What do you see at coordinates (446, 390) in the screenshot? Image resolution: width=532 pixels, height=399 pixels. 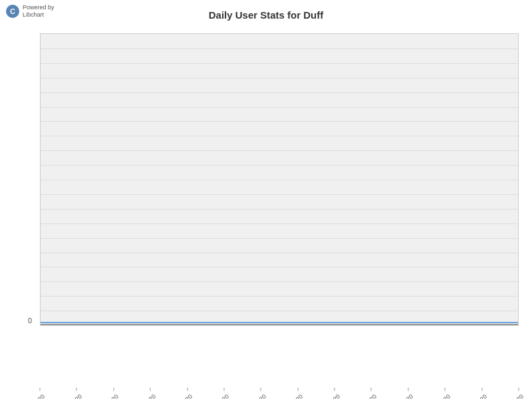 I see `x-axis-label: 13-Mar-2020` at bounding box center [446, 390].